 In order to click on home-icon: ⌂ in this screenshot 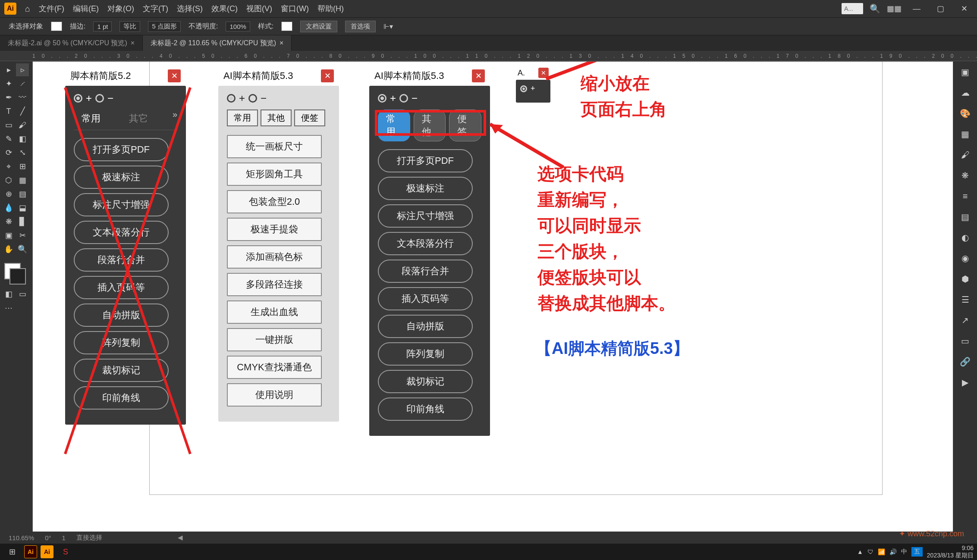, I will do `click(28, 9)`.